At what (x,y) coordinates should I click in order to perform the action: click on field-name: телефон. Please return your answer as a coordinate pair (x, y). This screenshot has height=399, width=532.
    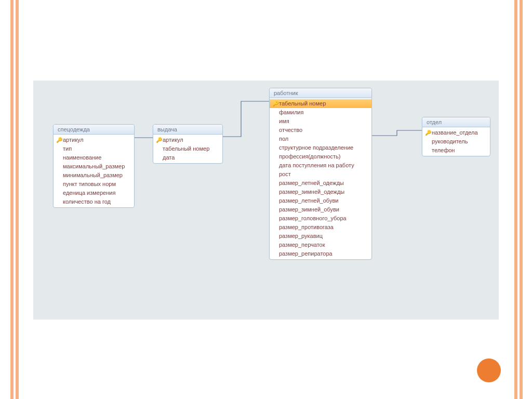
    Looking at the image, I should click on (443, 151).